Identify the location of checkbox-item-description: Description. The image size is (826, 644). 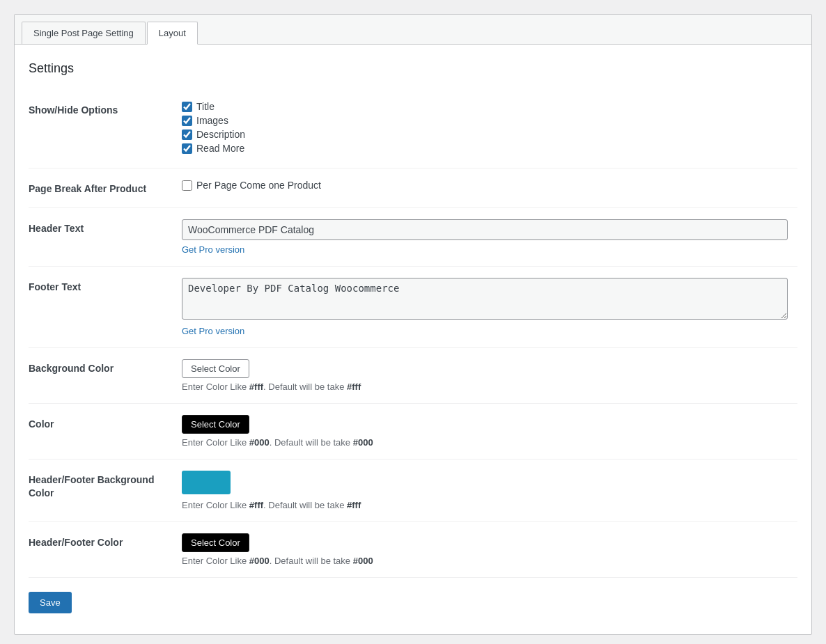
(490, 134).